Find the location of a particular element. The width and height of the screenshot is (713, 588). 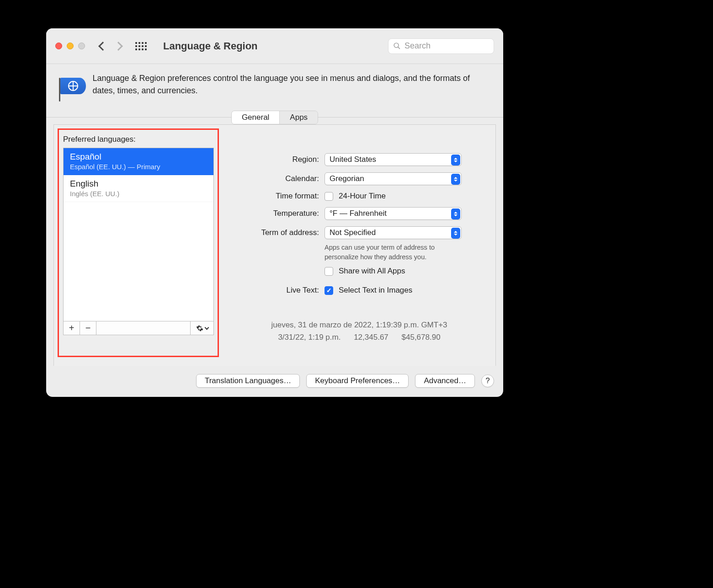

format-samples: jueves, 31 de marzo de 2022, 1:19:39 p.m… is located at coordinates (359, 331).